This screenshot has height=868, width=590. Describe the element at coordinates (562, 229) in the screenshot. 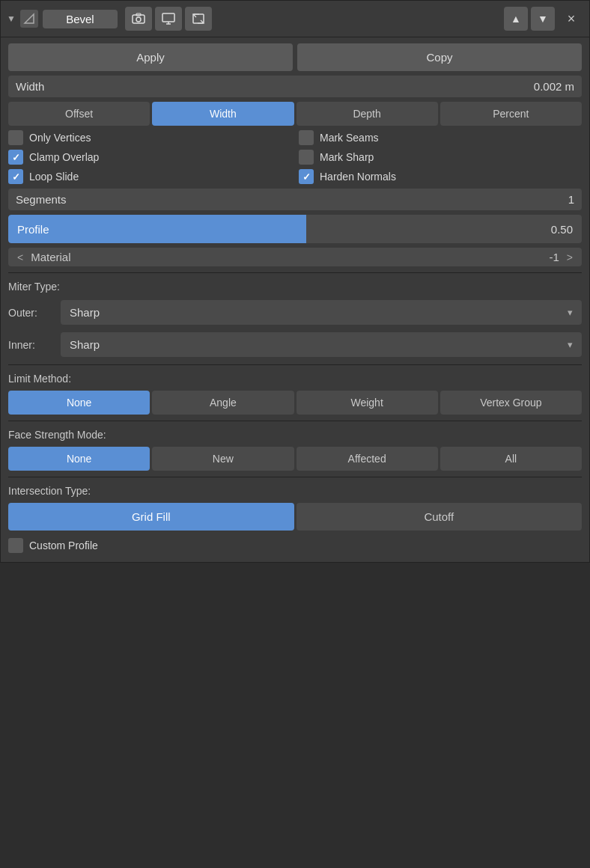

I see `profile-value: 0.50` at that location.